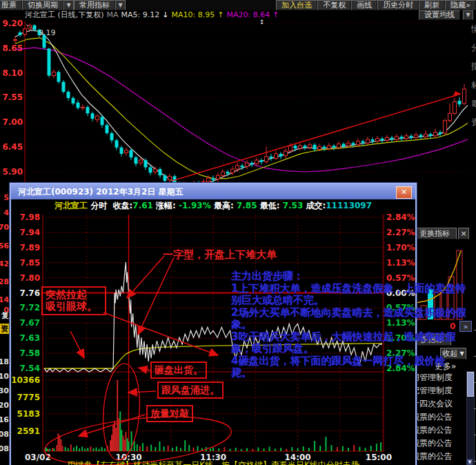 This screenshot has height=465, width=476. What do you see at coordinates (120, 6) in the screenshot?
I see `common-indicators-dropdown-icon: ▼` at bounding box center [120, 6].